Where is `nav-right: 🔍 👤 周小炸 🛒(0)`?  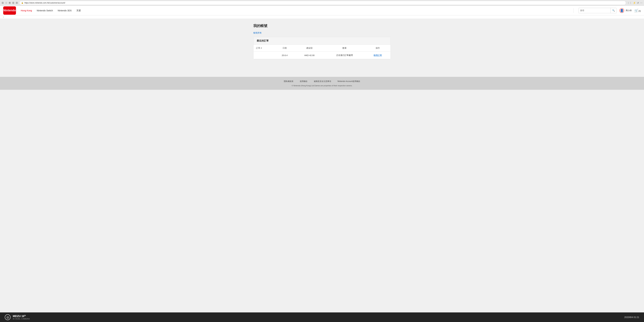
nav-right: 🔍 👤 周小炸 🛒(0) is located at coordinates (610, 10).